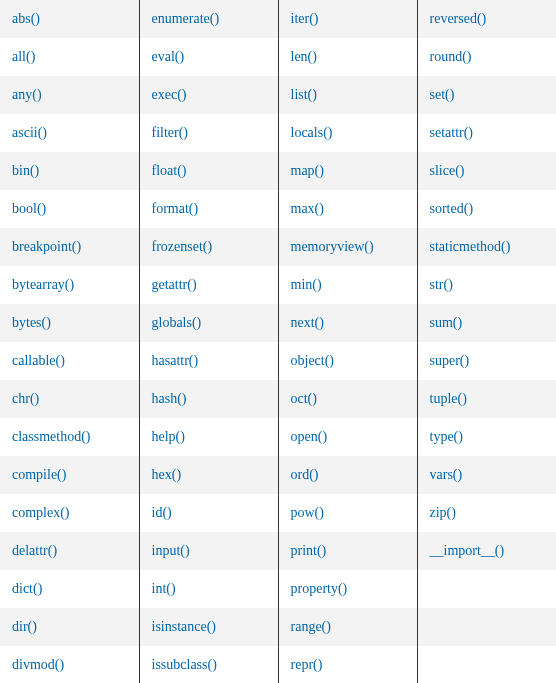 This screenshot has width=556, height=683. Describe the element at coordinates (208, 133) in the screenshot. I see `table-cell: filter()` at that location.